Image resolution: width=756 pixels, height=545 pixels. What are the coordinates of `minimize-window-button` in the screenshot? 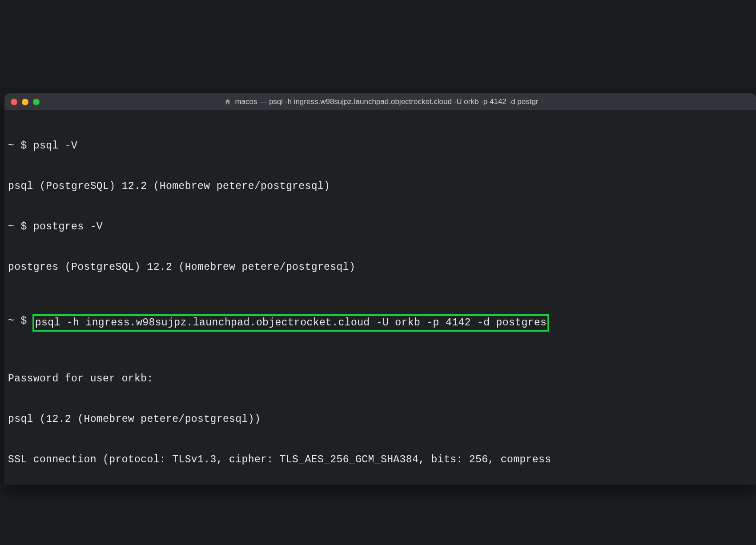 It's located at (25, 102).